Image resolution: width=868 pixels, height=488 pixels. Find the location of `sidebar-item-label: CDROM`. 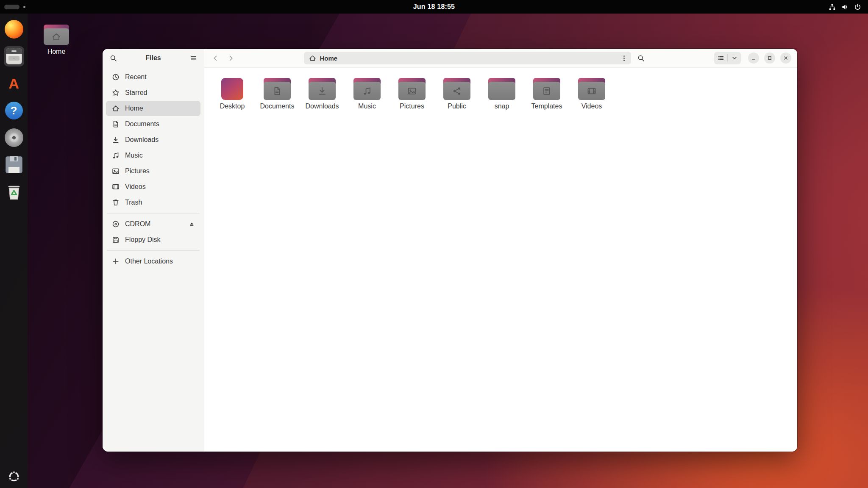

sidebar-item-label: CDROM is located at coordinates (138, 224).